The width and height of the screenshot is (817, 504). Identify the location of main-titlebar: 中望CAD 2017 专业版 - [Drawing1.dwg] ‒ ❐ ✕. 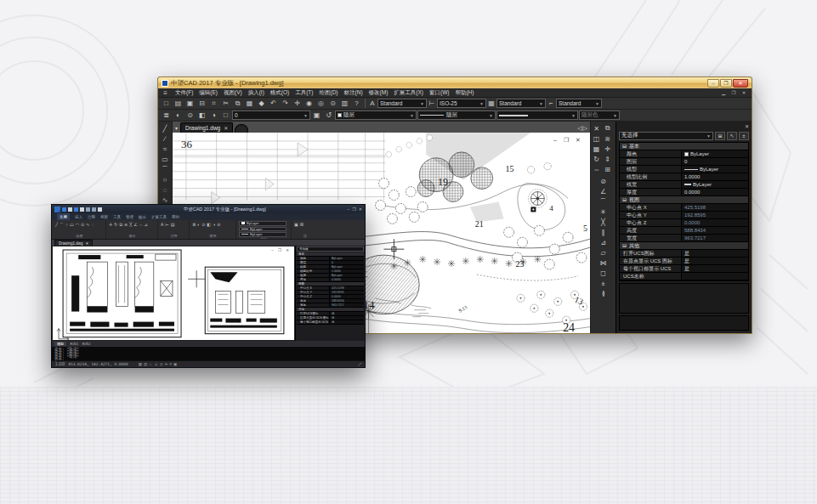
(455, 83).